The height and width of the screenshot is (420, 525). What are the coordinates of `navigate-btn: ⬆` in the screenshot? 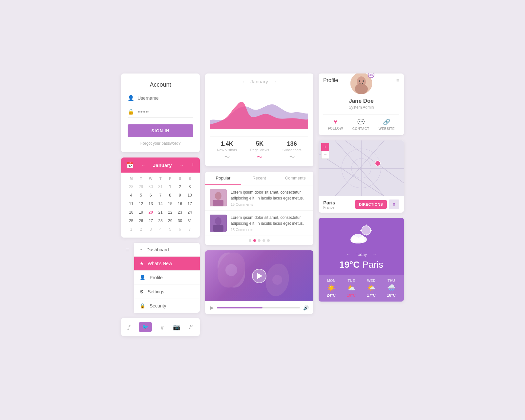 It's located at (394, 204).